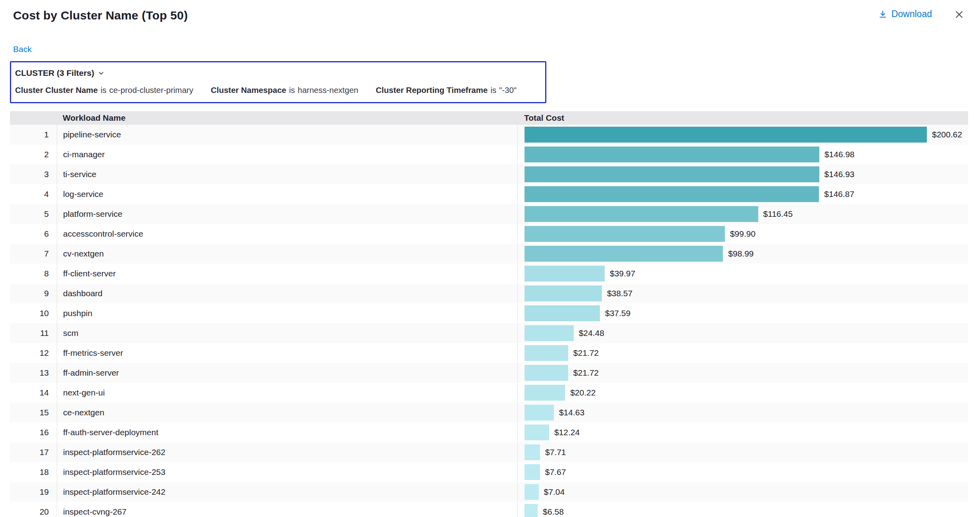 This screenshot has width=980, height=517. What do you see at coordinates (287, 194) in the screenshot?
I see `row-workload-name: log-service` at bounding box center [287, 194].